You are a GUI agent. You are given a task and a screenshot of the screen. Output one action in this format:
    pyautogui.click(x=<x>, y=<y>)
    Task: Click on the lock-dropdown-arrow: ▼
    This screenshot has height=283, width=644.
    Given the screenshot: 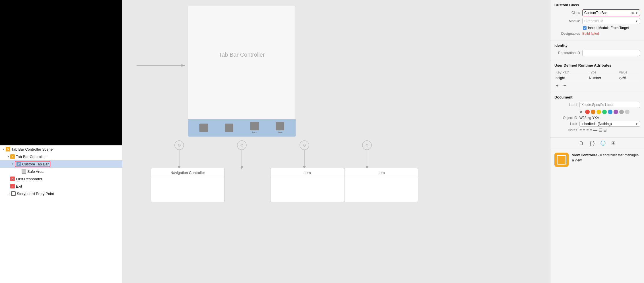 What is the action you would take?
    pyautogui.click(x=637, y=124)
    